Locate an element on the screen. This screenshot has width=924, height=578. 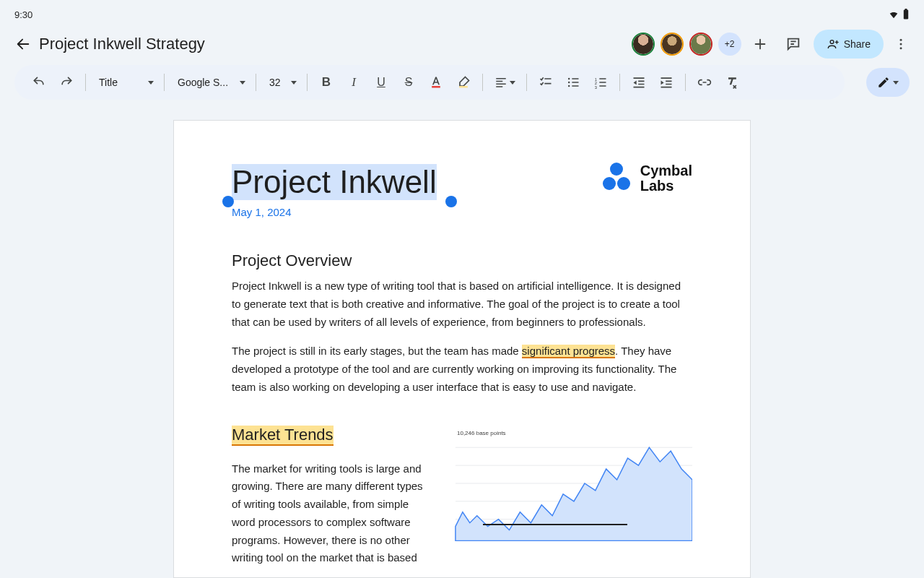
font-family-dropdown: Google S... is located at coordinates (210, 82).